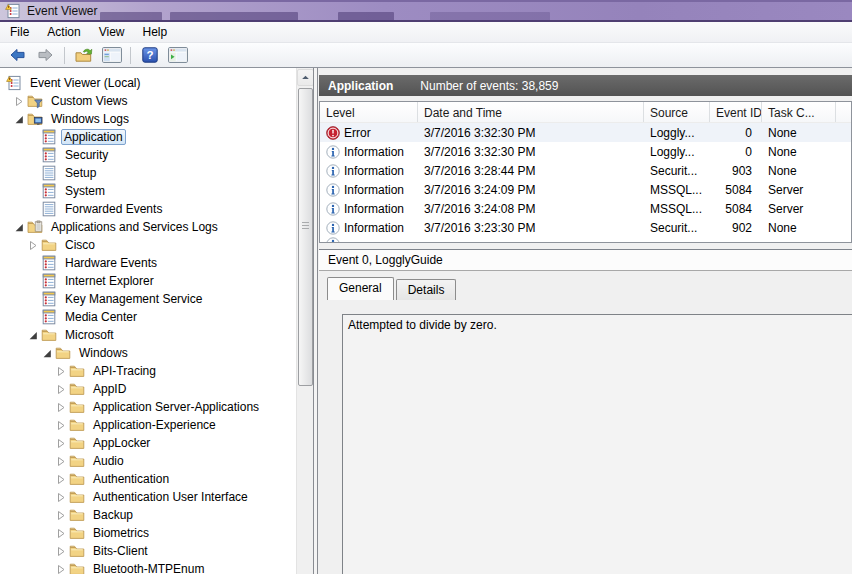  What do you see at coordinates (148, 245) in the screenshot?
I see `tree-item-cisco: Cisco` at bounding box center [148, 245].